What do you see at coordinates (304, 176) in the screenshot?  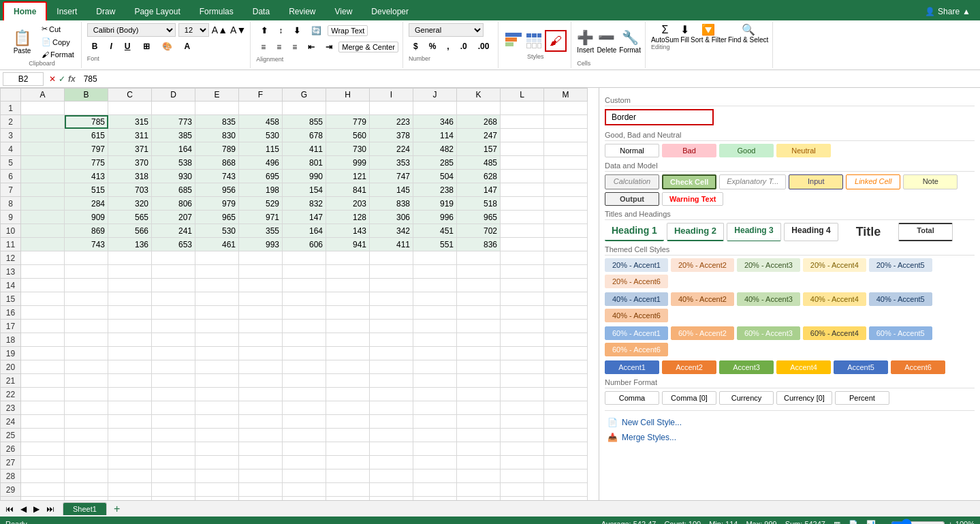 I see `cell: 990` at bounding box center [304, 176].